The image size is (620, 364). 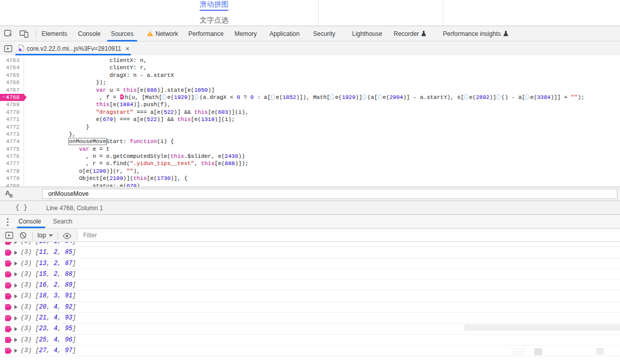 I want to click on code-text: dragX: n - a.startX, so click(x=99, y=75).